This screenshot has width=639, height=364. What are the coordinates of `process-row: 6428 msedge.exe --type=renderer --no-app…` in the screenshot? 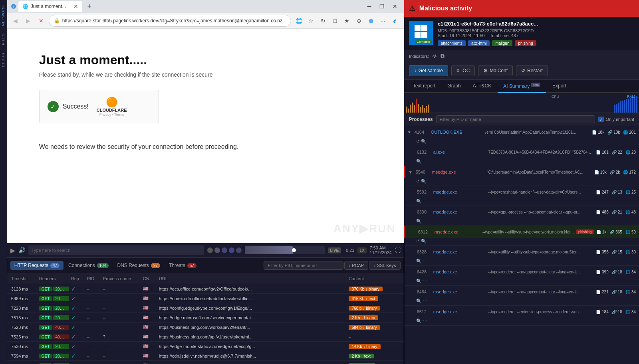 It's located at (522, 272).